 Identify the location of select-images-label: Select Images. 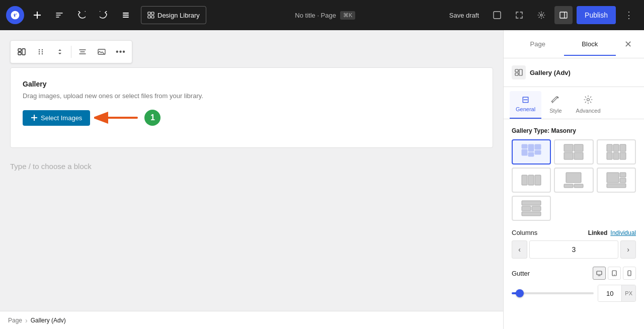
(61, 118).